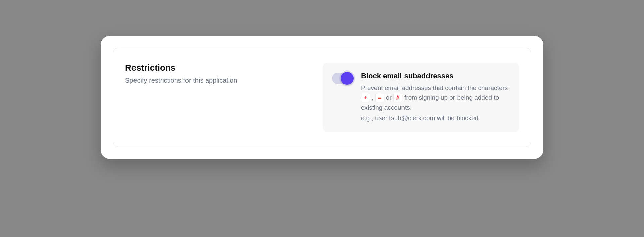 This screenshot has width=644, height=237. I want to click on toggle-block-subaddresses, so click(342, 78).